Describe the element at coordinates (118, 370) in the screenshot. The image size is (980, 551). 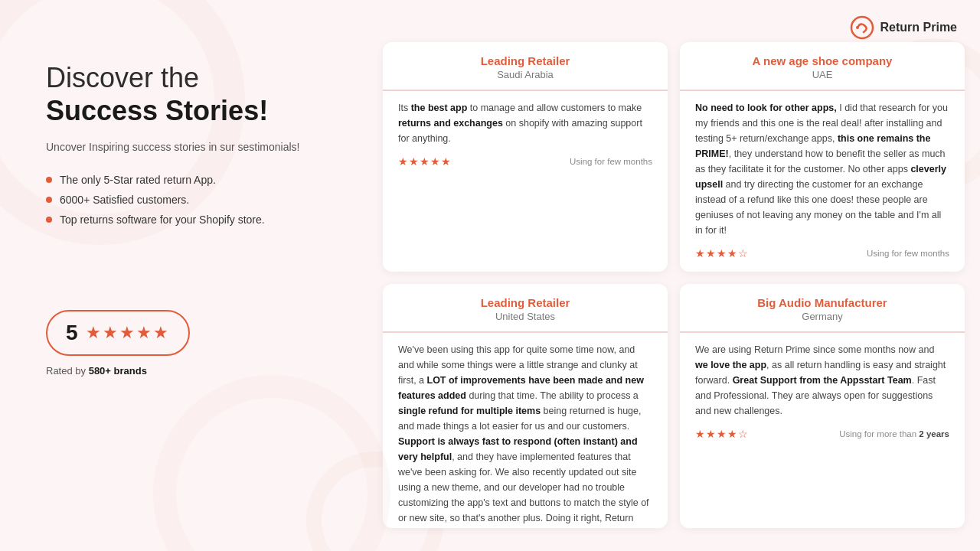
I see `rated-brands: 580+ brands` at that location.